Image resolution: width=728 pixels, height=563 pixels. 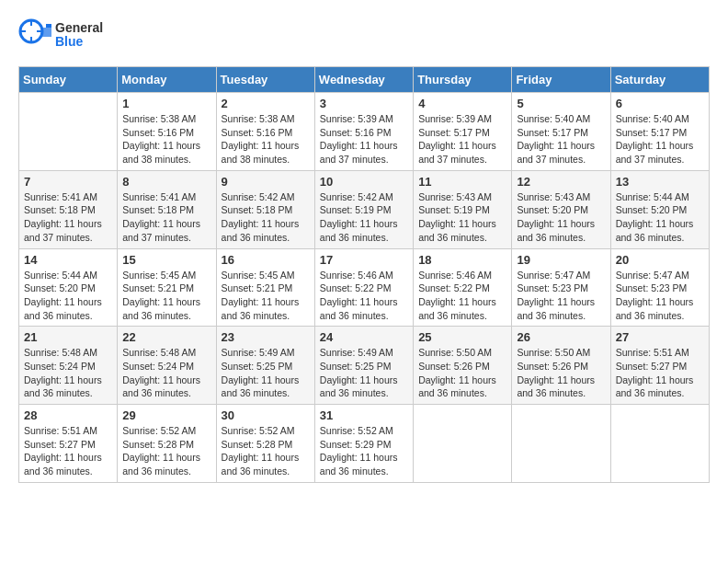 What do you see at coordinates (660, 182) in the screenshot?
I see `day-number: 13` at bounding box center [660, 182].